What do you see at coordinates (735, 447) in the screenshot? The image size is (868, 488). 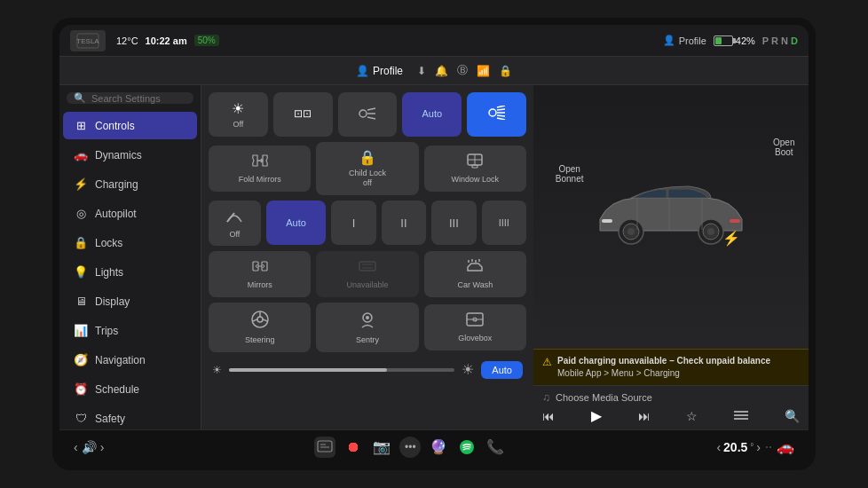 I see `cabin-temp: 20.5` at bounding box center [735, 447].